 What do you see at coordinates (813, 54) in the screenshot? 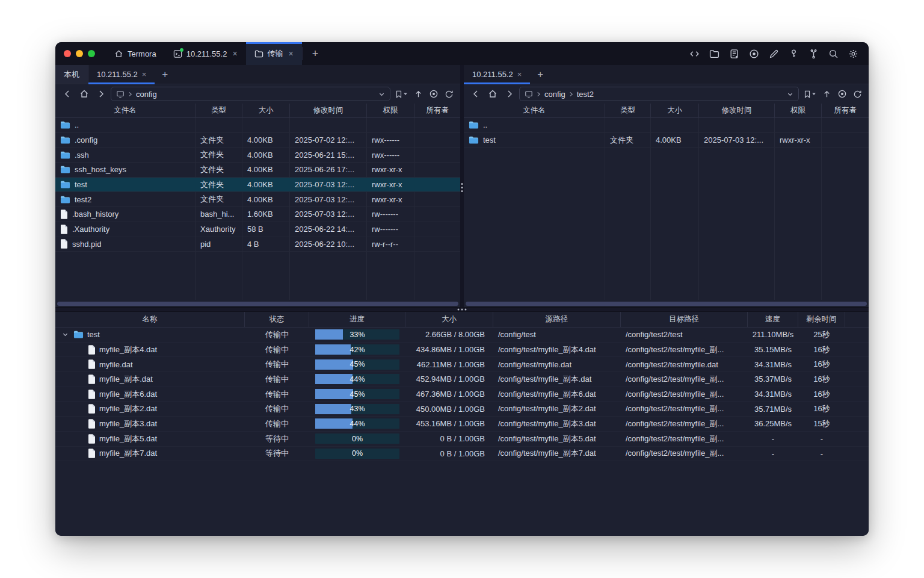
I see `keychain-icon` at bounding box center [813, 54].